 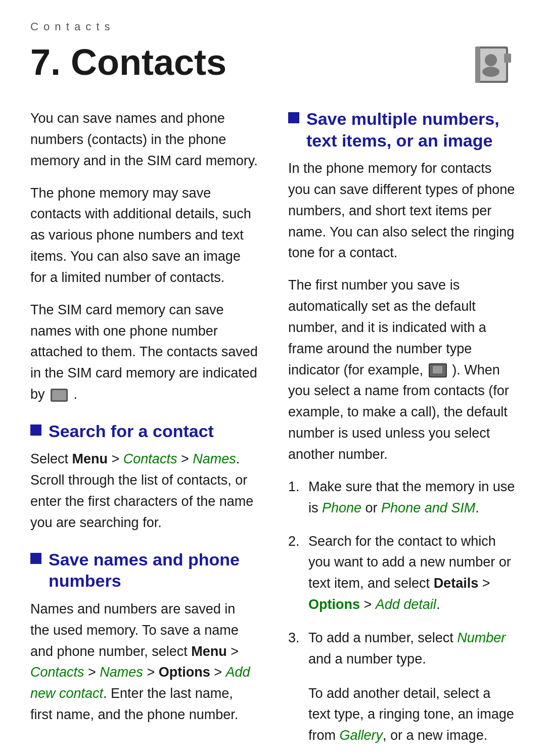 I want to click on step3-number-italic: Number, so click(x=481, y=638).